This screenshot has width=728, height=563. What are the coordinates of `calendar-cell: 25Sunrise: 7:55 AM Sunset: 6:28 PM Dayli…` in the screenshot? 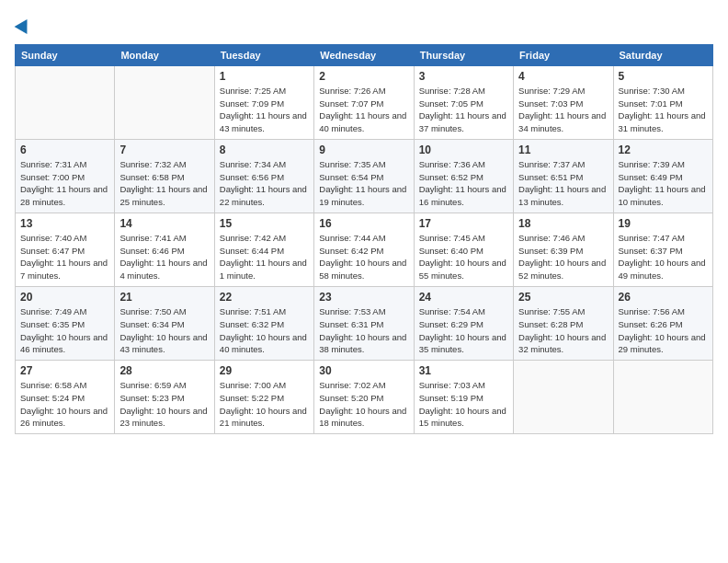 It's located at (563, 323).